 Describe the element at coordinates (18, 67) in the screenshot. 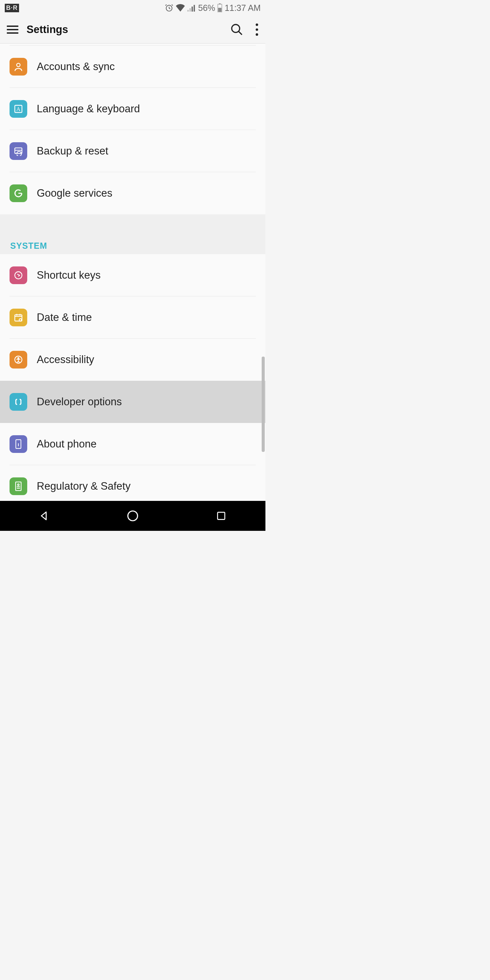

I see `accounts-icon` at that location.